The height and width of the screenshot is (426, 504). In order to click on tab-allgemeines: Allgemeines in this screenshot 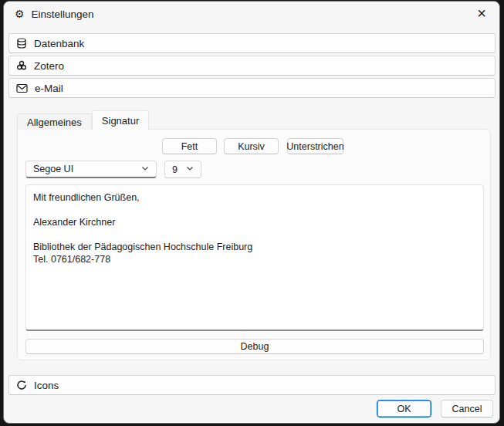, I will do `click(54, 122)`.